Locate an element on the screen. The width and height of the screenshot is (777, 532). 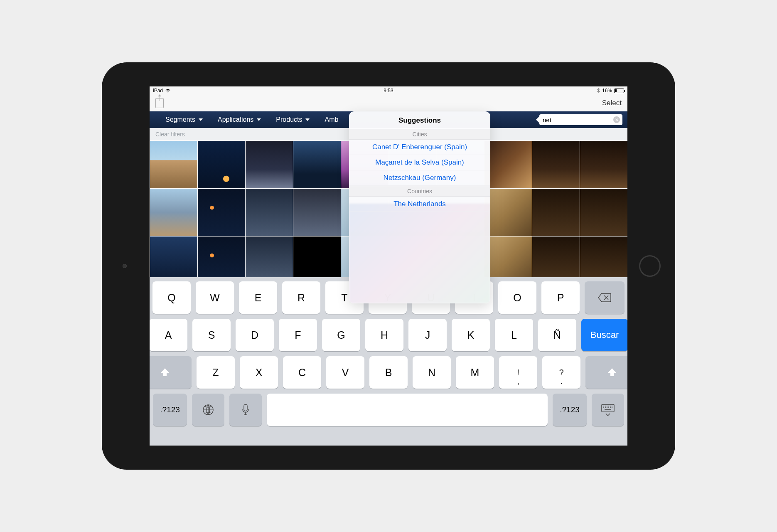
nav-applications-label: Applications is located at coordinates (236, 120).